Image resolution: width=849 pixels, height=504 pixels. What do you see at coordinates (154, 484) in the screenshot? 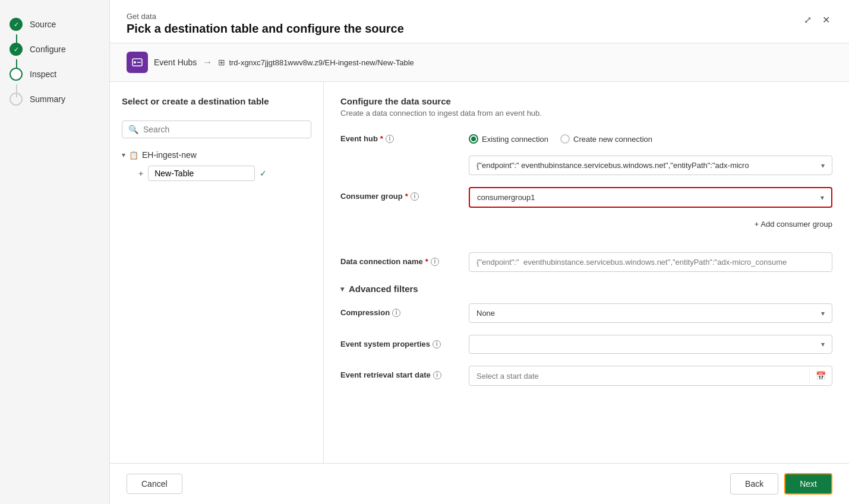
I see `cancel-button: Cancel` at bounding box center [154, 484].